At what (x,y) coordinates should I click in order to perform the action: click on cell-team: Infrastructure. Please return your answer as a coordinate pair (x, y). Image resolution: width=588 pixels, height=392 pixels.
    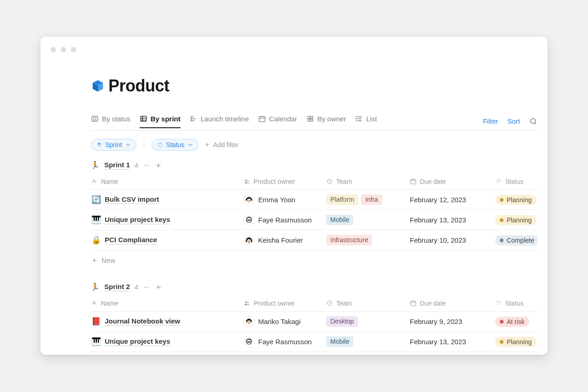
    Looking at the image, I should click on (363, 240).